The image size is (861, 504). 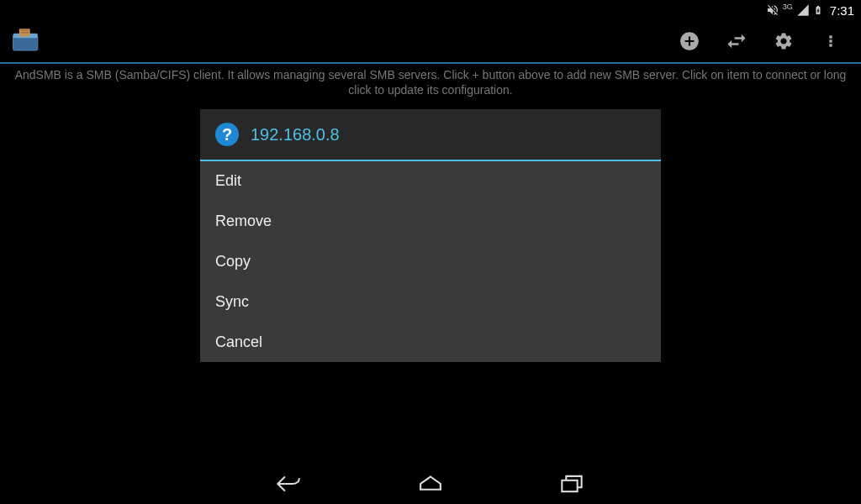 I want to click on nav-recent-button, so click(x=572, y=484).